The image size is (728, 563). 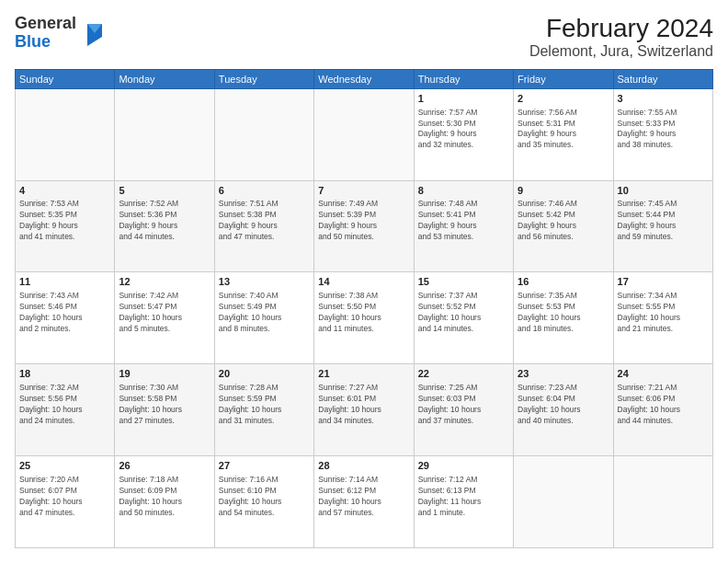 I want to click on day-number: 7, so click(x=364, y=191).